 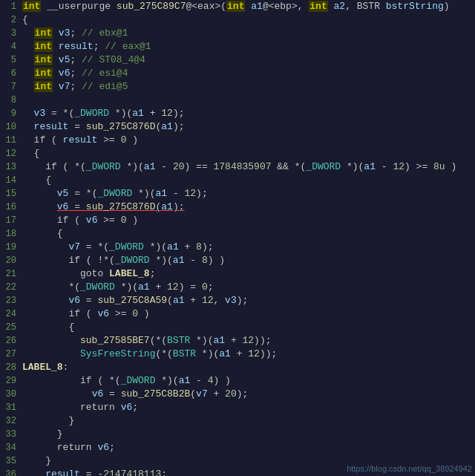 I want to click on line-num-27: 27, so click(x=11, y=354).